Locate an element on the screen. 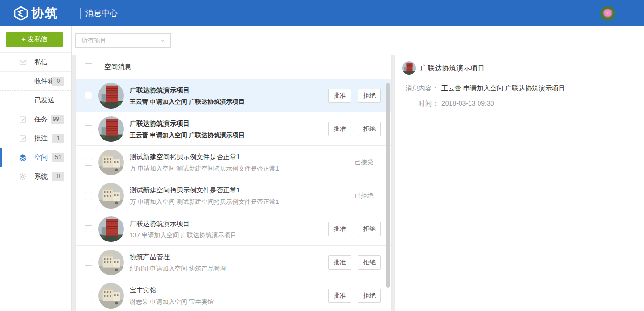 The image size is (644, 311). message-content-value: 王云蕾 申请加入空间 广联达协筑演示项目 is located at coordinates (503, 88).